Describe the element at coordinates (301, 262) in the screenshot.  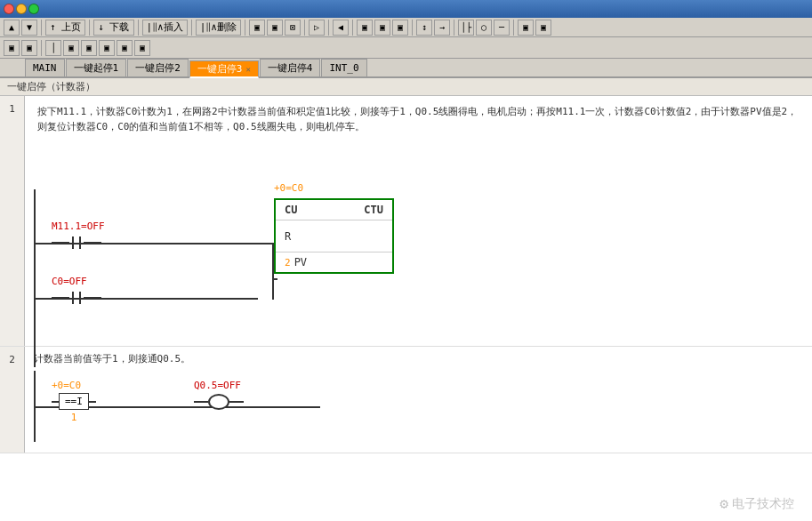
I see `ctu-pv-label: PV` at that location.